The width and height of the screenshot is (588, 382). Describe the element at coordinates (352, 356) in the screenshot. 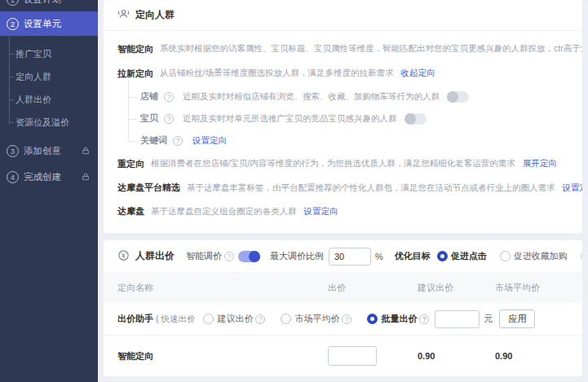

I see `smart-targeting-bid-input` at that location.